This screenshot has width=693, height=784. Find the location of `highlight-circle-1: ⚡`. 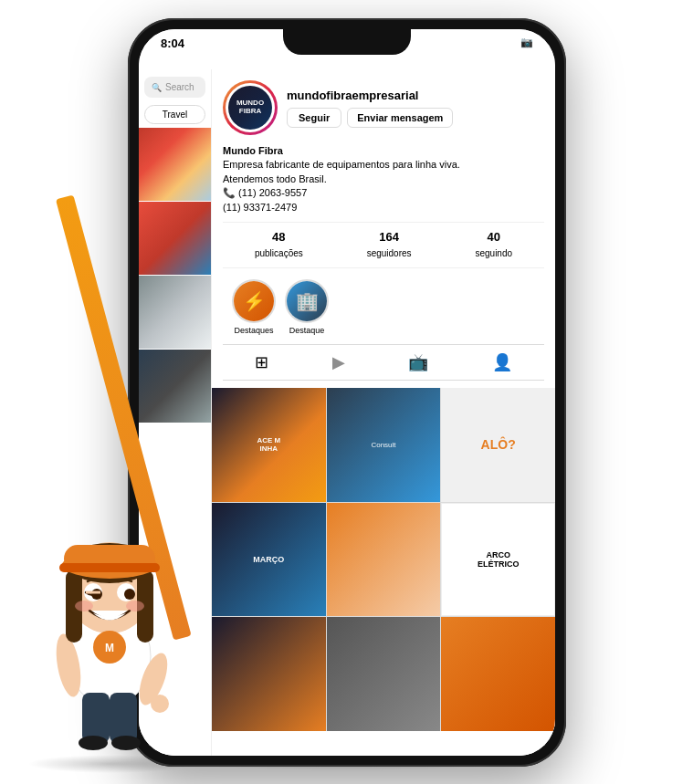

highlight-circle-1: ⚡ is located at coordinates (254, 301).